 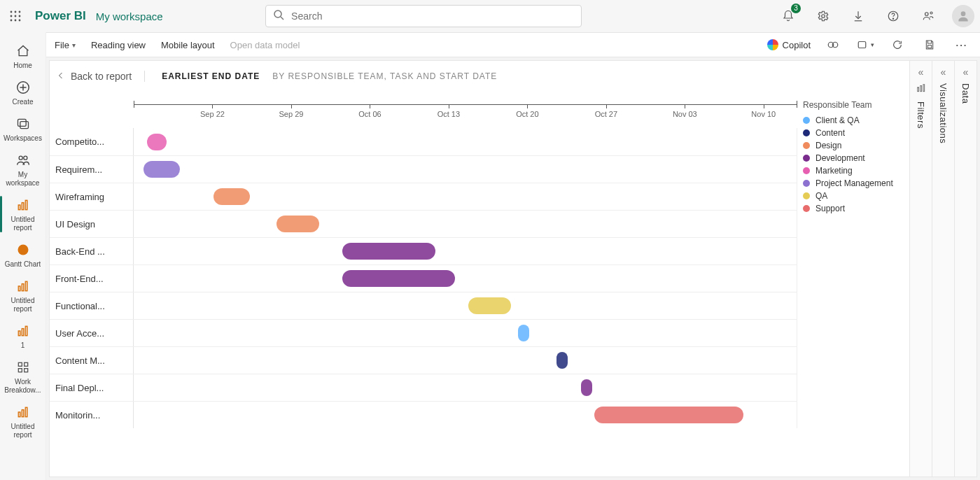 What do you see at coordinates (22, 421) in the screenshot?
I see `rail-item-untitled-report-3: Untitled report` at bounding box center [22, 421].